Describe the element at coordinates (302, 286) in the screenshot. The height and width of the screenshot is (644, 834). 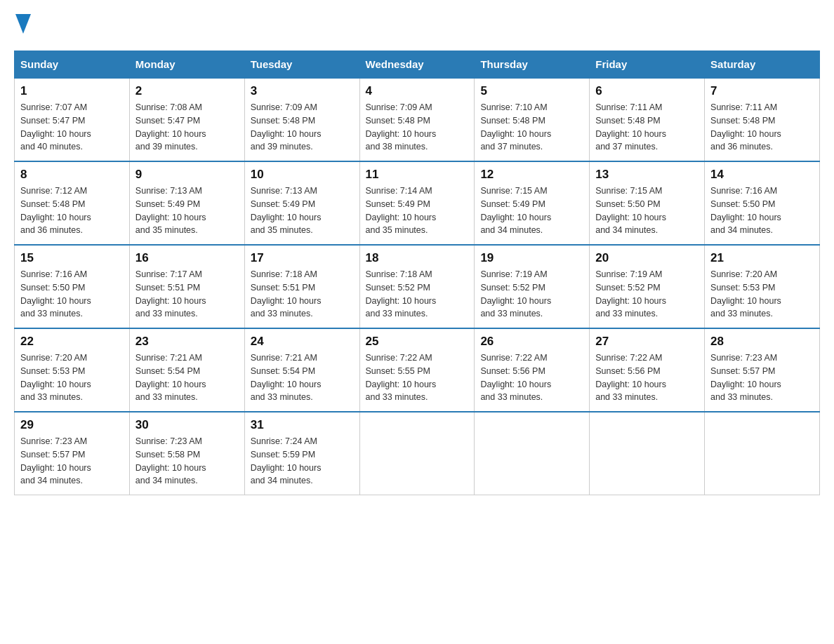
I see `calendar-cell: 17 Sunrise: 7:18 AM Sunset: 5:51 PM Dayl…` at that location.